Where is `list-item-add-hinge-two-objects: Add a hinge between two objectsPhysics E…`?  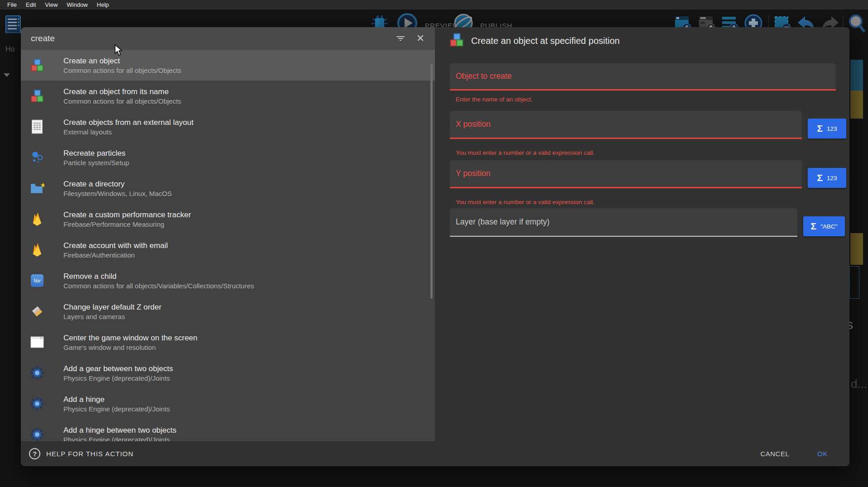
list-item-add-hinge-two-objects: Add a hinge between two objectsPhysics E… is located at coordinates (228, 430).